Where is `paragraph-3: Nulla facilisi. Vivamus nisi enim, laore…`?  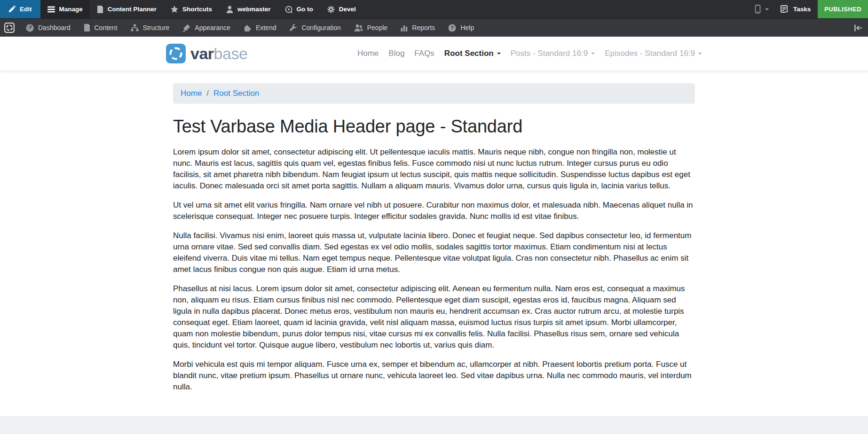 paragraph-3: Nulla facilisi. Vivamus nisi enim, laore… is located at coordinates (434, 253).